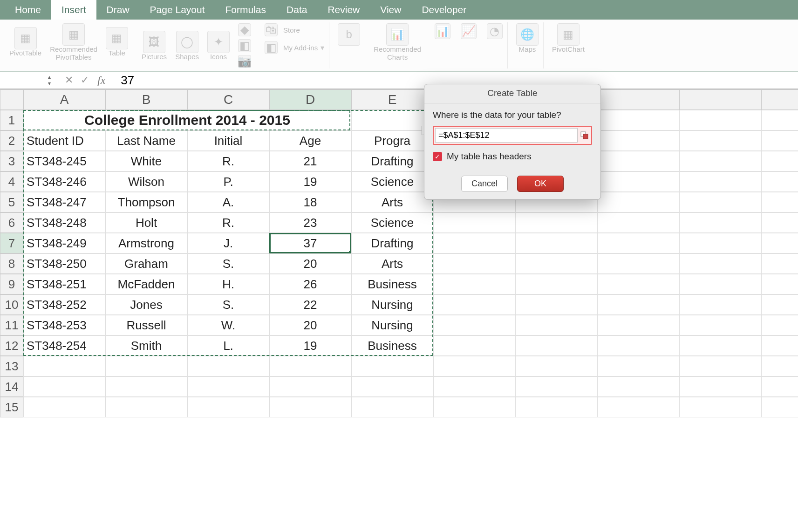 This screenshot has width=798, height=532. What do you see at coordinates (310, 100) in the screenshot?
I see `col-header-d: D` at bounding box center [310, 100].